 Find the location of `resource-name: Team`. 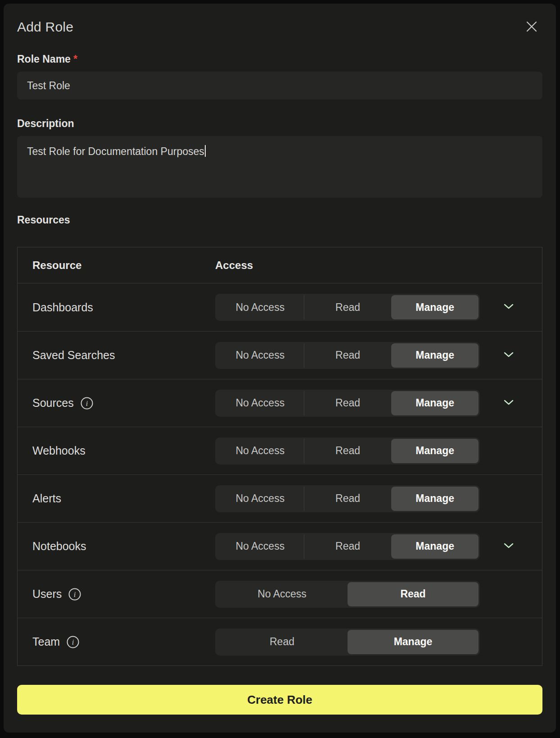

resource-name: Team is located at coordinates (46, 642).